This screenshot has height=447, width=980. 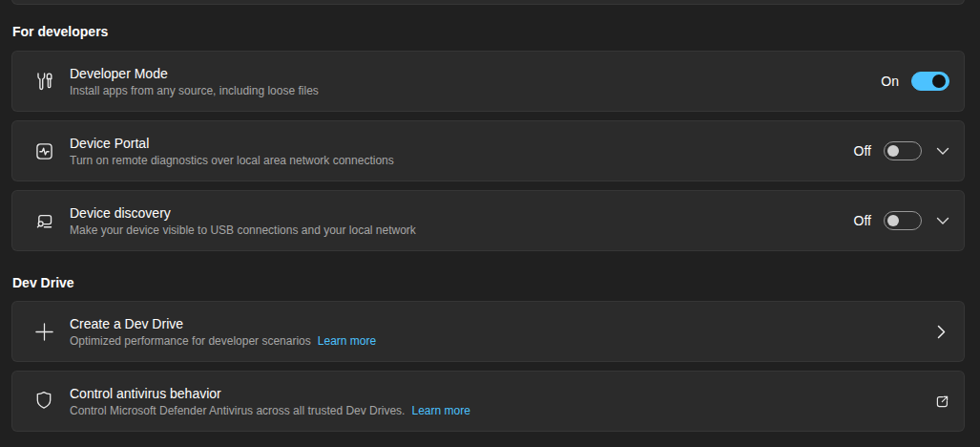 I want to click on card-device-discovery: Device discovery Make your device visibl…, so click(x=489, y=221).